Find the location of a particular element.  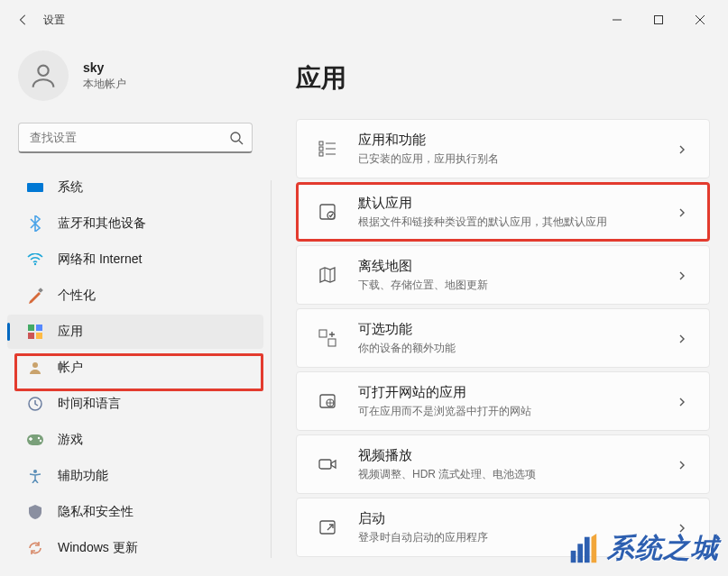

card-subtitle: 你的设备的额外功能 is located at coordinates (518, 348).